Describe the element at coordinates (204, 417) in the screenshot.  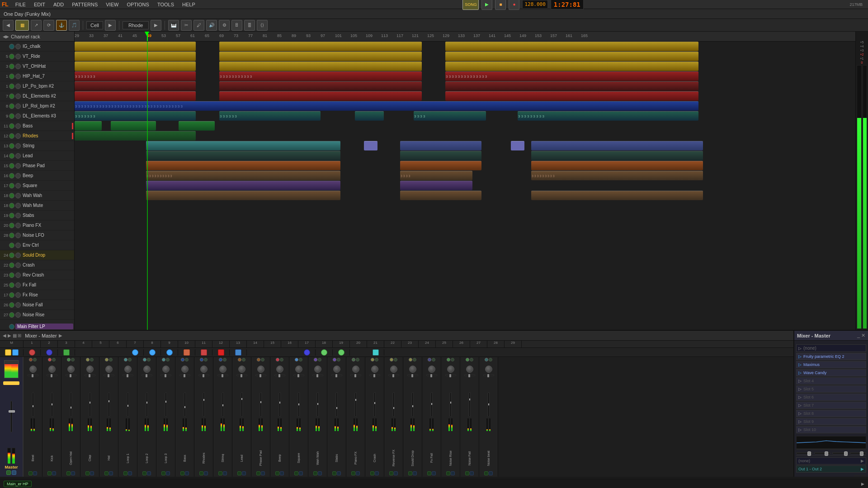
I see `mixer-channel-rhodes: Rhodes` at that location.